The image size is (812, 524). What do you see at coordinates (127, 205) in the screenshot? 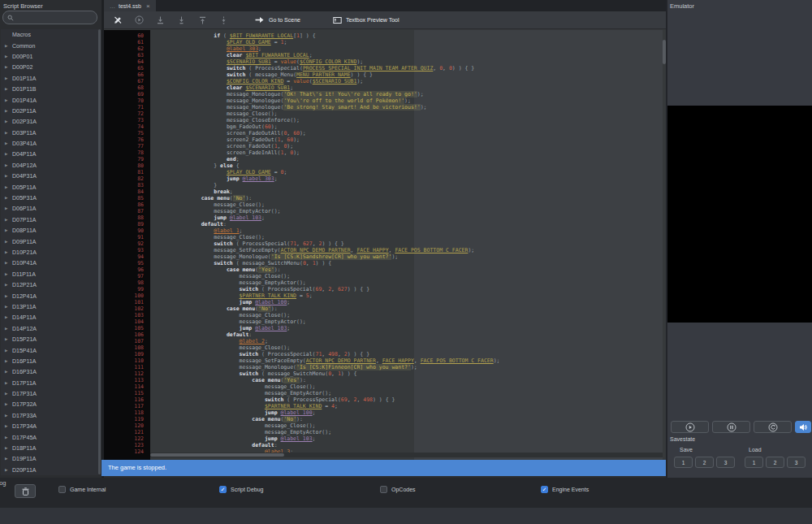
I see `line-number: 86` at bounding box center [127, 205].